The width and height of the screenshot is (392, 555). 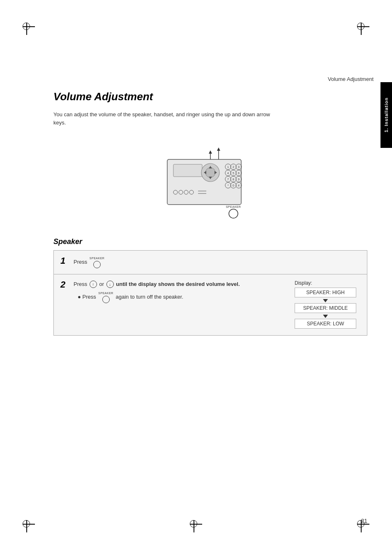 What do you see at coordinates (228, 179) in the screenshot?
I see `svg-text: 7` at bounding box center [228, 179].